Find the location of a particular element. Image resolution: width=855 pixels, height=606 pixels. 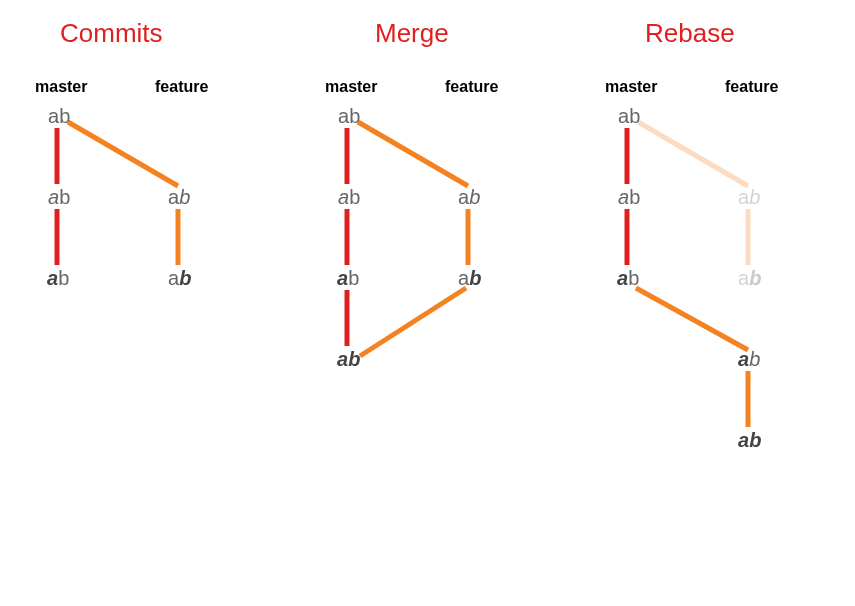

merge-f-2: ab is located at coordinates (470, 278).